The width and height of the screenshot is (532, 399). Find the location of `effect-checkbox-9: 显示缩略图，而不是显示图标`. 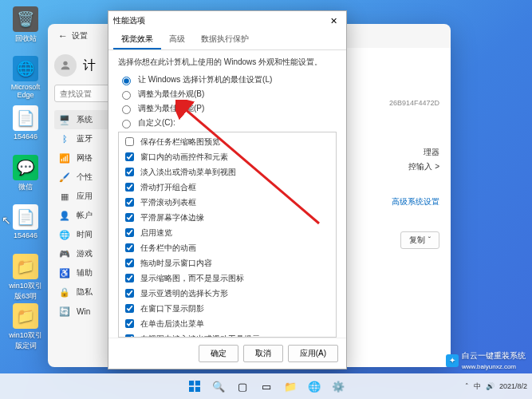

effect-checkbox-9: 显示缩略图，而不是显示图标 is located at coordinates (227, 278).